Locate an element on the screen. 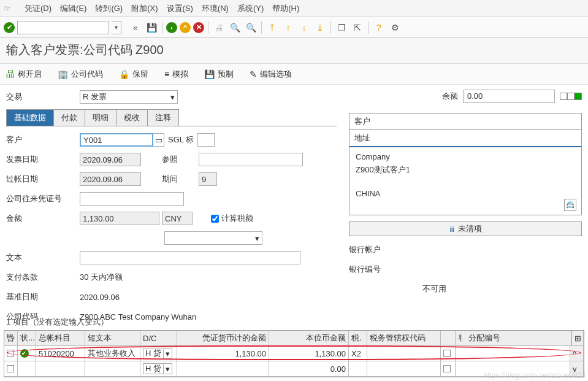  share-icon: ☞ is located at coordinates (7, 9).